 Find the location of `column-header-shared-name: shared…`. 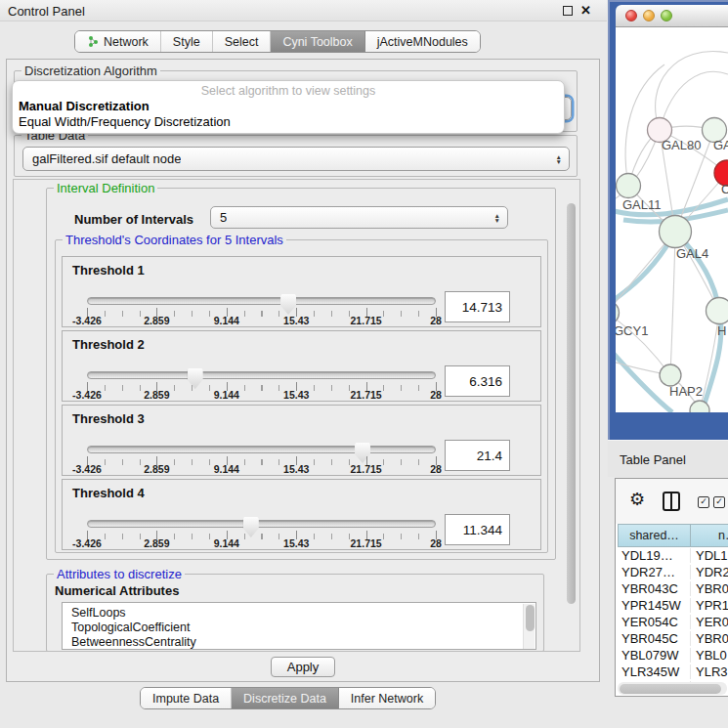

column-header-shared-name: shared… is located at coordinates (655, 535).